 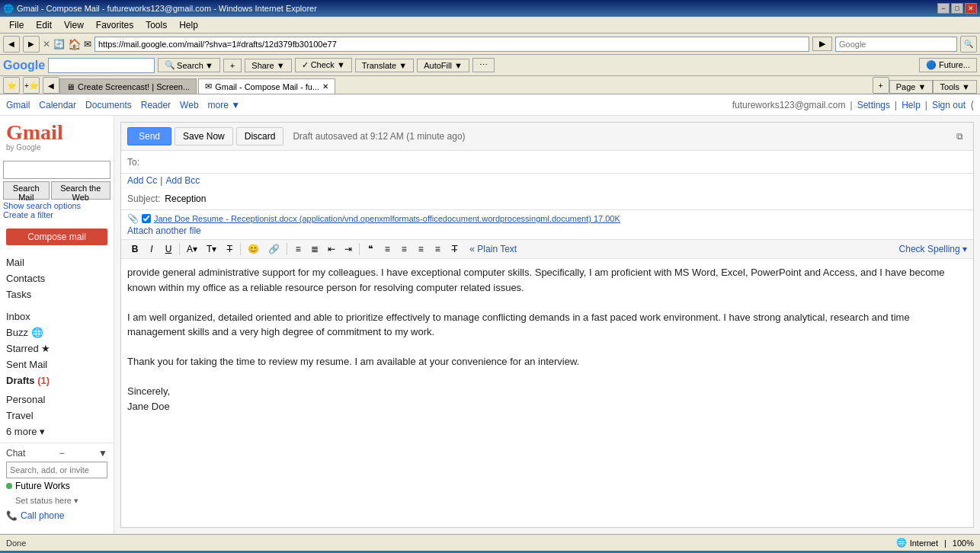 What do you see at coordinates (261, 136) in the screenshot?
I see `discard-button: Discard` at bounding box center [261, 136].